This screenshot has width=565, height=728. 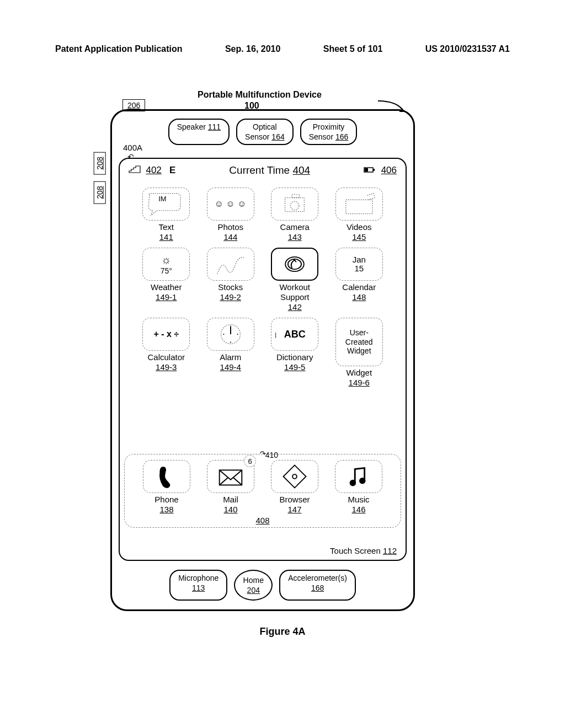 What do you see at coordinates (167, 353) in the screenshot?
I see `app-calculator: + - x ÷ Calculator149-3` at bounding box center [167, 353].